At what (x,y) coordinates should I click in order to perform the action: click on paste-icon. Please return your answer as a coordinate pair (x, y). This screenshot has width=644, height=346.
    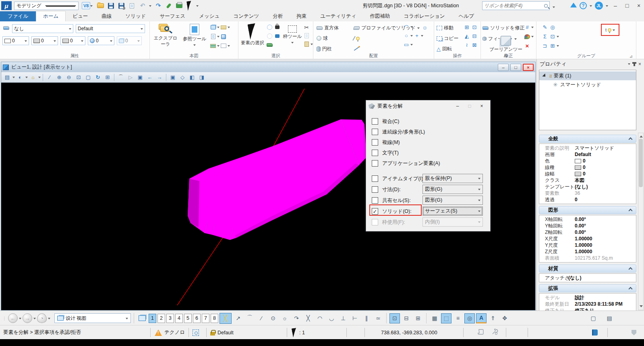
    Looking at the image, I should click on (306, 44).